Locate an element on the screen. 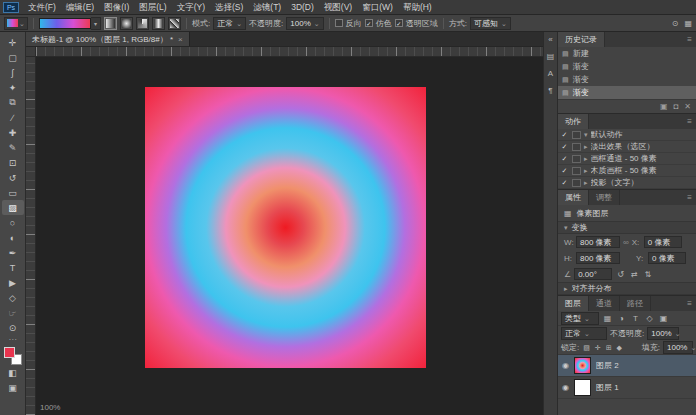  radial-gradient-button is located at coordinates (126, 24).